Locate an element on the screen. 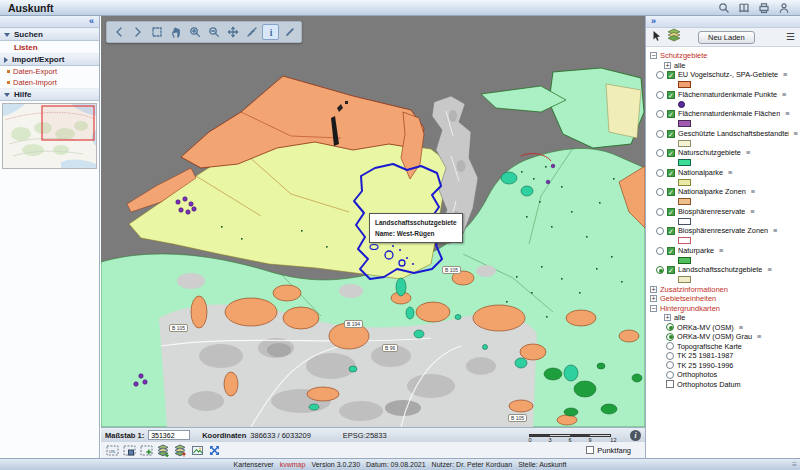 The image size is (800, 470). sidebar-item-import-export: Import/Export is located at coordinates (50, 60).